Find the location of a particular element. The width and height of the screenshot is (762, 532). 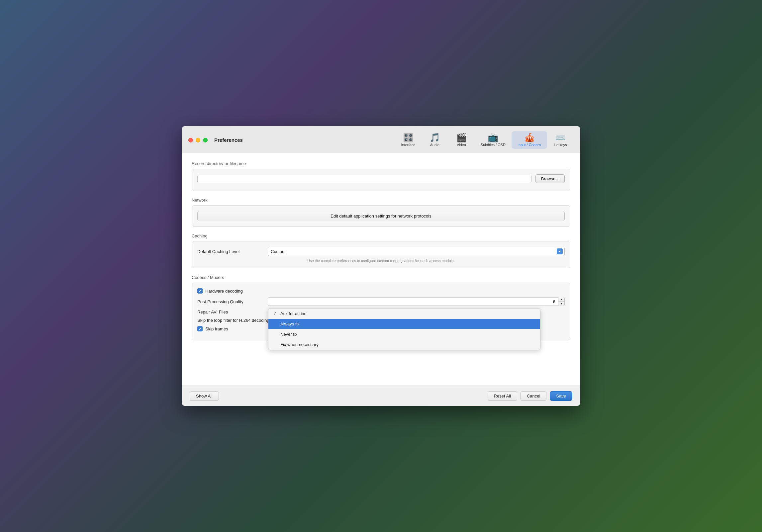

dropdown-item-fix-necessary: Fix when necessary is located at coordinates (404, 345).